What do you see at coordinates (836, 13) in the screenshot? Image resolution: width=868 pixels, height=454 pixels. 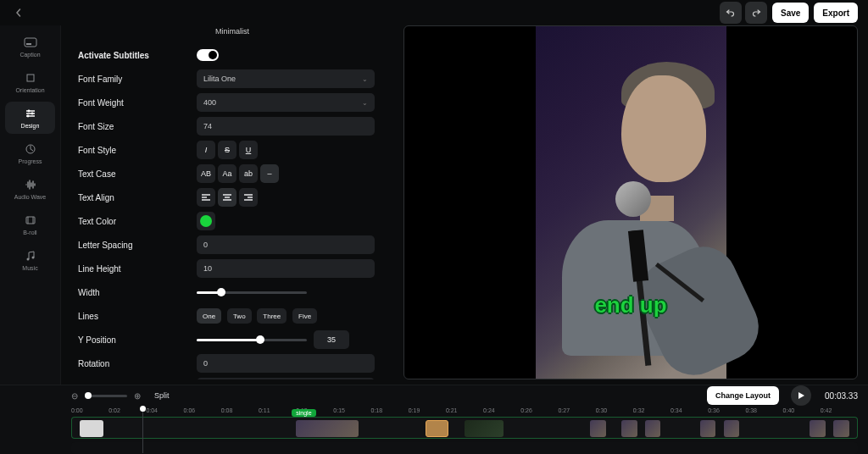 I see `export-button: Export` at bounding box center [836, 13].